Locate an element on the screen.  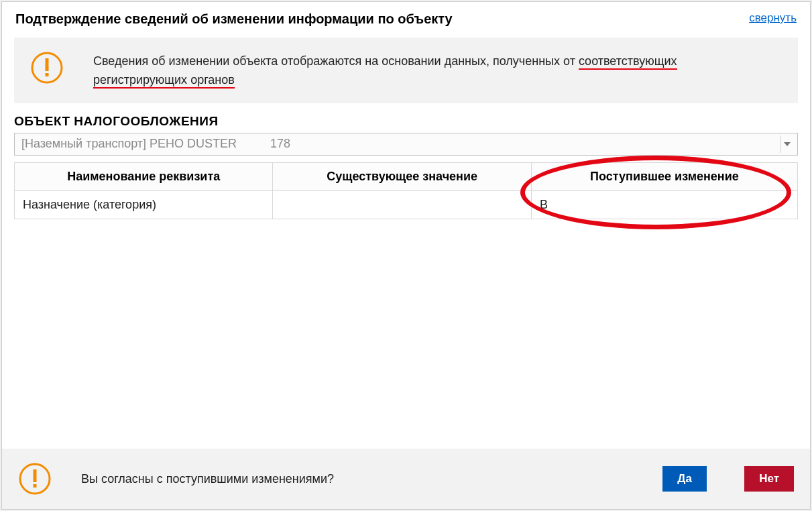
no-button: Нет is located at coordinates (769, 479).